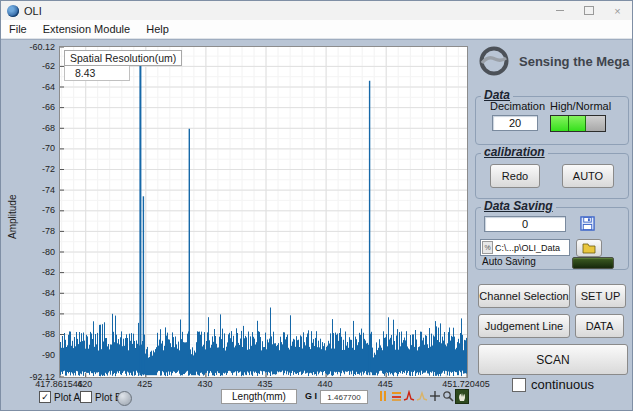 This screenshot has height=411, width=633. I want to click on y-tick-label: -86, so click(48, 313).